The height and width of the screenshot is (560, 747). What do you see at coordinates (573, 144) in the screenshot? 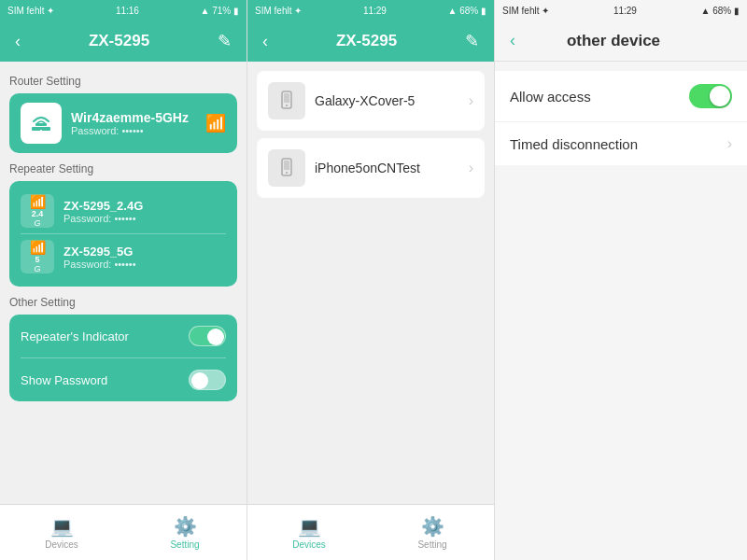
I see `timed-disconnect-label: Timed disconnection` at bounding box center [573, 144].